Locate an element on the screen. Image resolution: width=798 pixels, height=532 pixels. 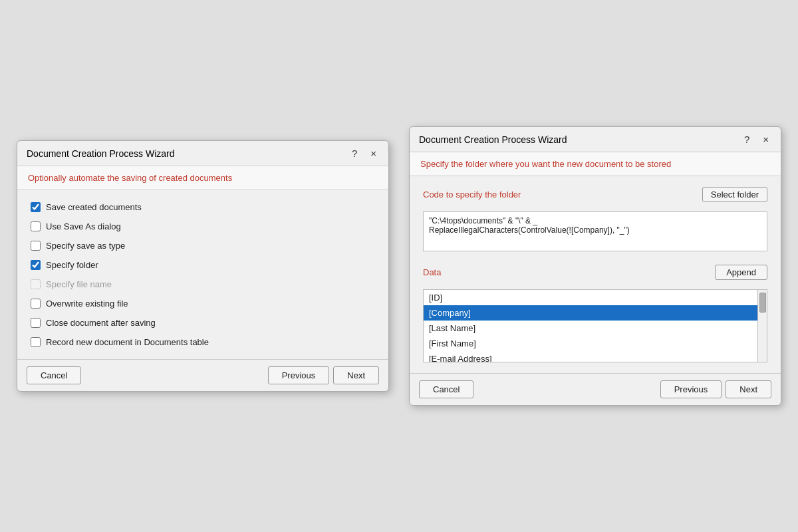
dialog-2-footer: Cancel Previous Next is located at coordinates (595, 389).